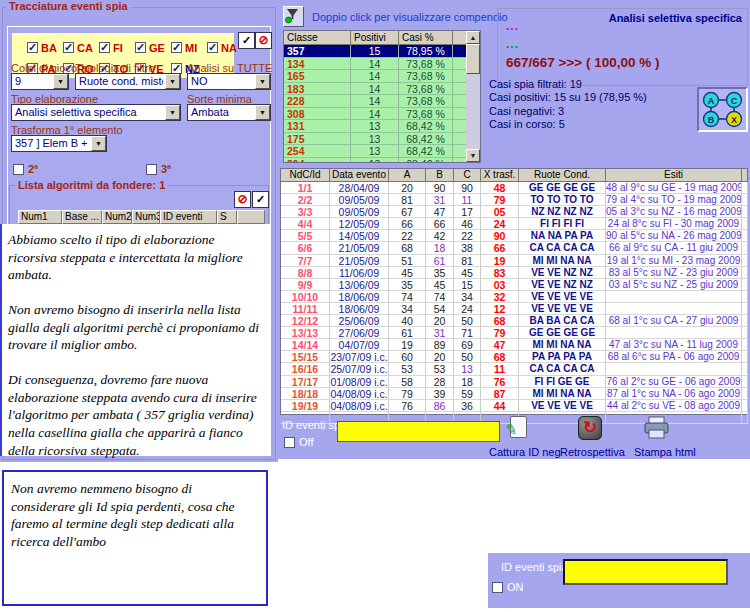 Image resolution: width=750 pixels, height=612 pixels. I want to click on table-cell: 31, so click(440, 333).